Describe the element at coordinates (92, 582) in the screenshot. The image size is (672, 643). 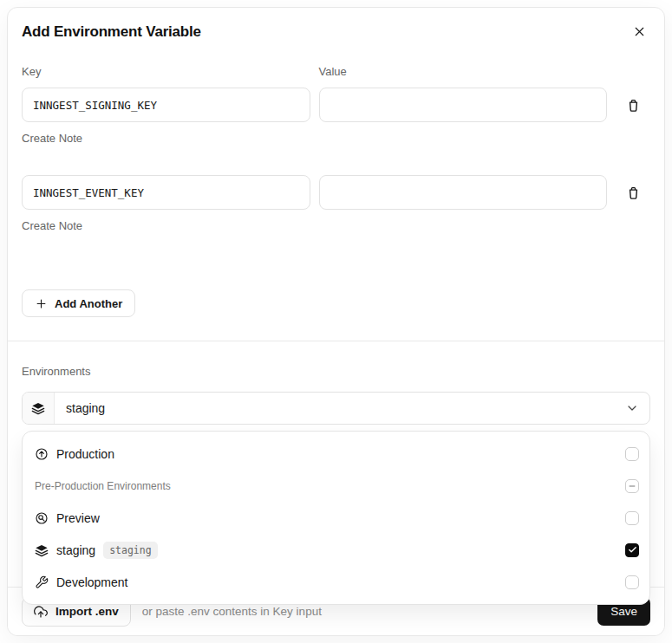
I see `option-label: Development` at that location.